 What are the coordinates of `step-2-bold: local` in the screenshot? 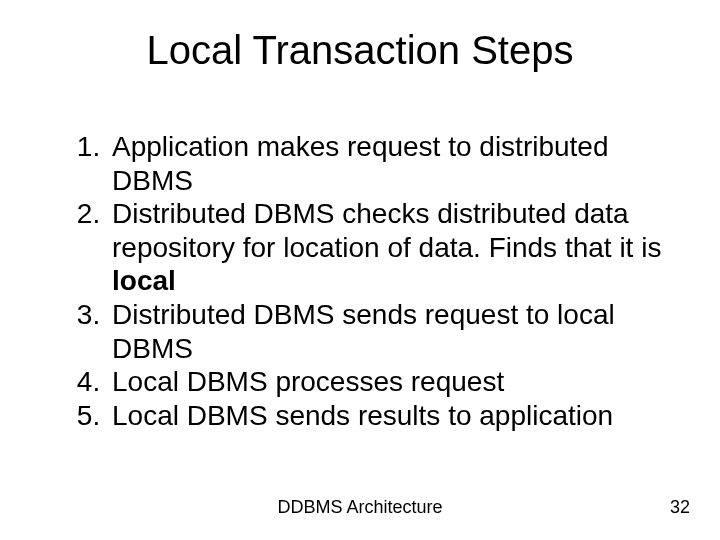 It's located at (144, 280).